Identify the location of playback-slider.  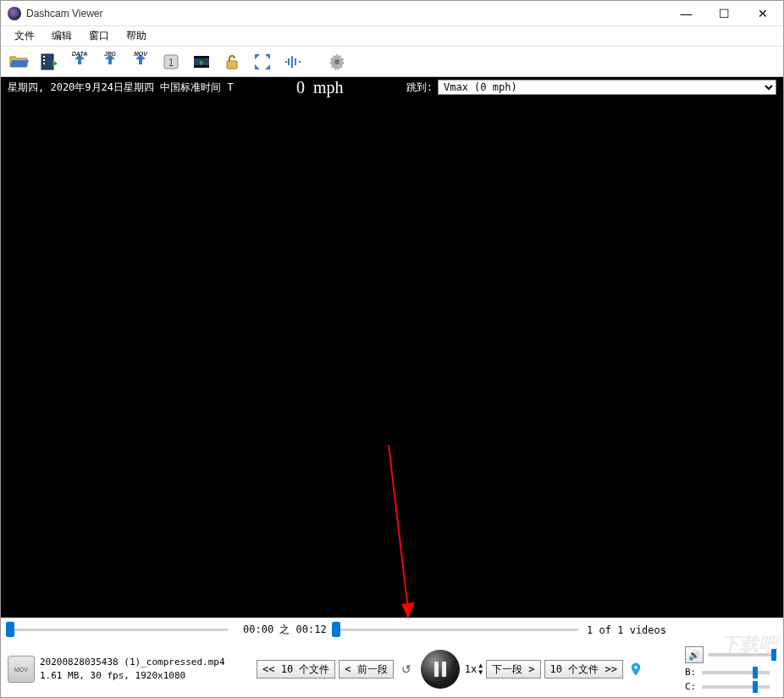
(455, 630).